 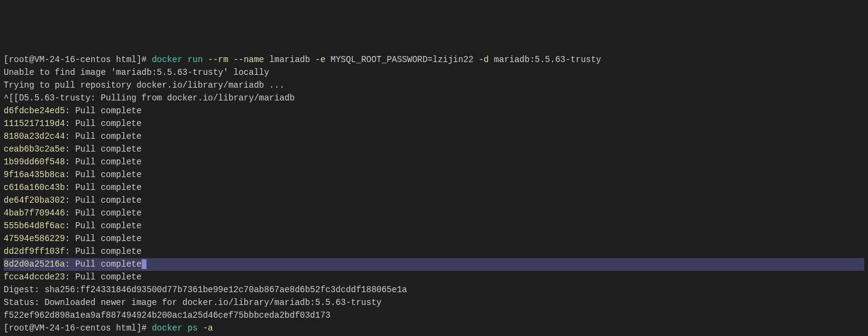 What do you see at coordinates (434, 239) in the screenshot?
I see `pull-layer: 47594e586229: Pull complete` at bounding box center [434, 239].